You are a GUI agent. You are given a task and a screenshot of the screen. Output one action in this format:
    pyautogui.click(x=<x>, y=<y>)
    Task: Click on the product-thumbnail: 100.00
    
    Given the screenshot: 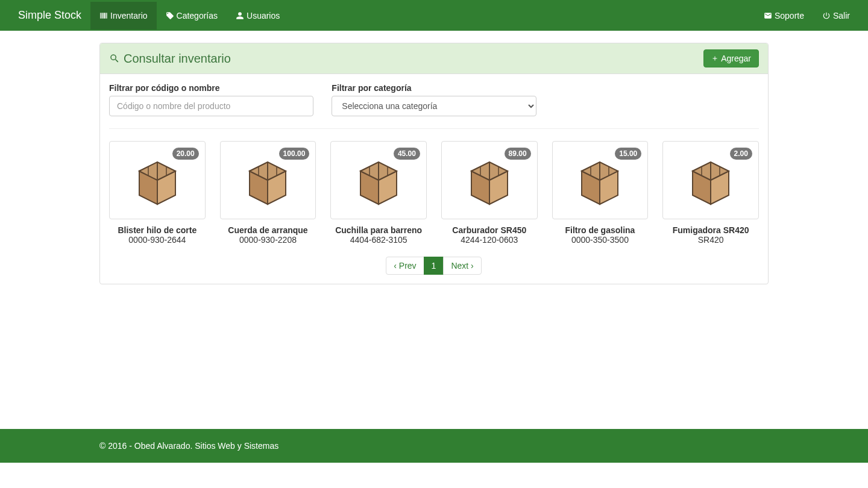 What is the action you would take?
    pyautogui.click(x=268, y=180)
    